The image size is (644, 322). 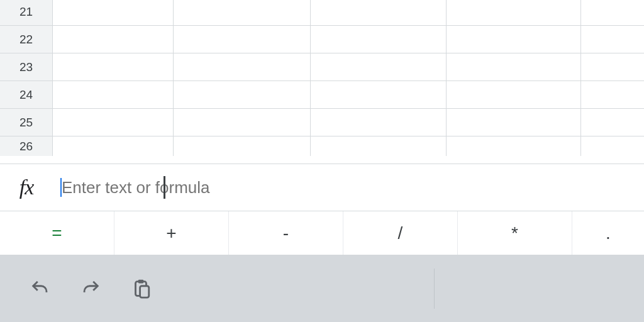 What do you see at coordinates (26, 39) in the screenshot?
I see `row-header: 22` at bounding box center [26, 39].